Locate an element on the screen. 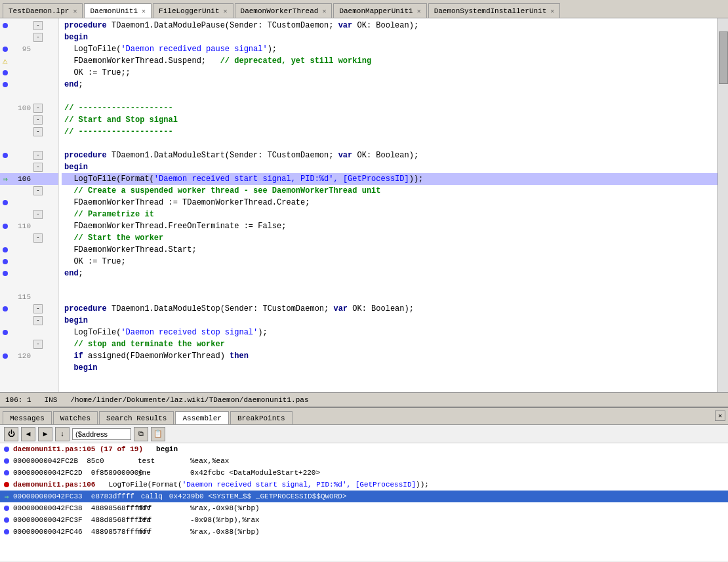 The image size is (728, 562). asm-row: daemonunit1.pas:106 LogToFile(Format('Da… is located at coordinates (364, 485).